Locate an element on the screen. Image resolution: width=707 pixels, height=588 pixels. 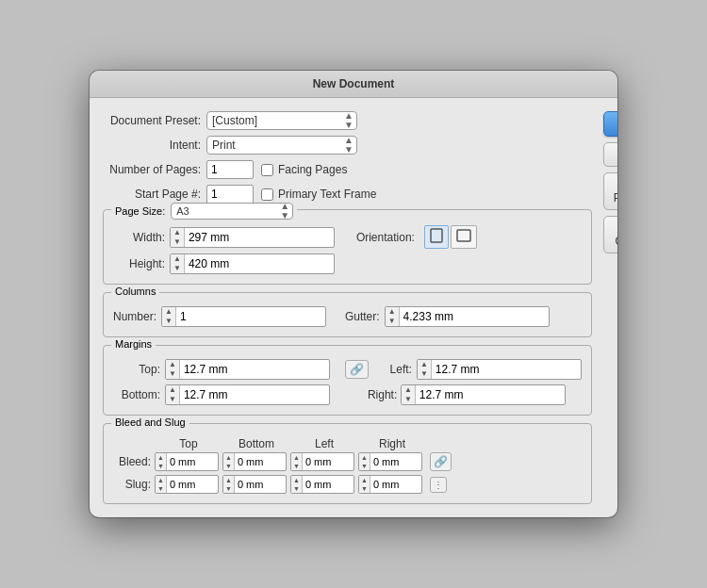
slug-bottom-value is located at coordinates (260, 484).